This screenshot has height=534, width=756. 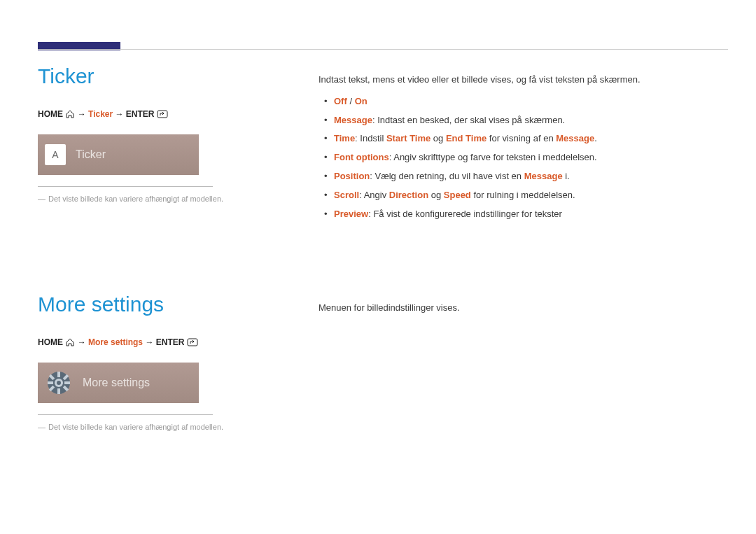 I want to click on section-title-more: More settings, so click(x=153, y=304).